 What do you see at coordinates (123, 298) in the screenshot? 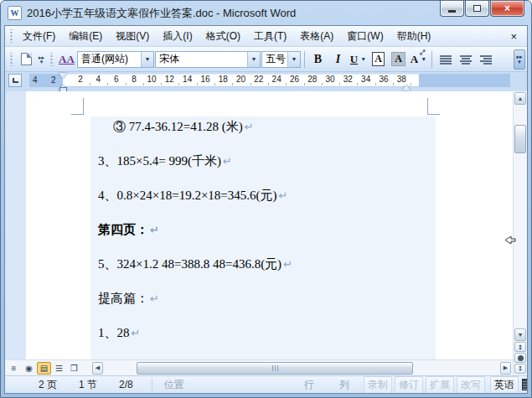
I see `paragraph-text: 提高篇：` at bounding box center [123, 298].